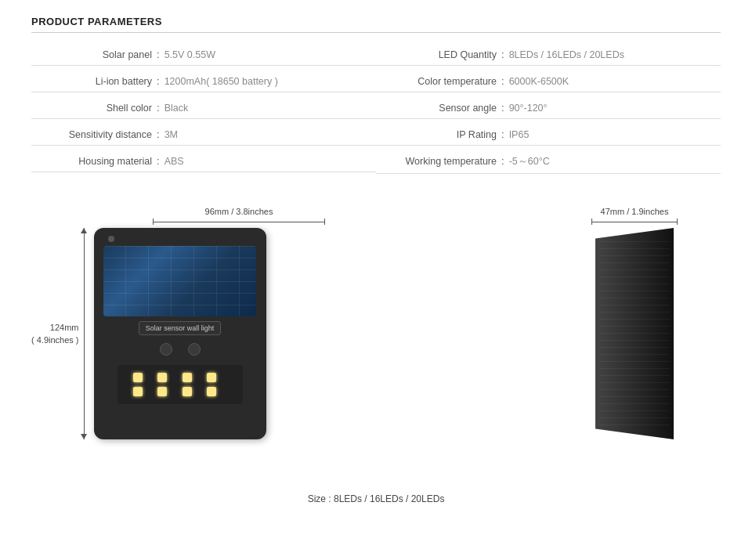  Describe the element at coordinates (634, 222) in the screenshot. I see `side-width-arrow` at that location.